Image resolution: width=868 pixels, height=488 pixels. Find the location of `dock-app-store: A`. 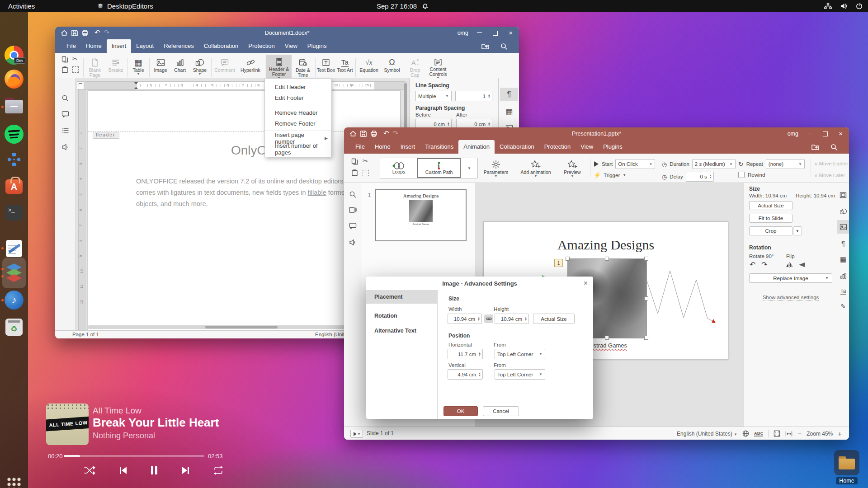

dock-app-store: A is located at coordinates (14, 187).